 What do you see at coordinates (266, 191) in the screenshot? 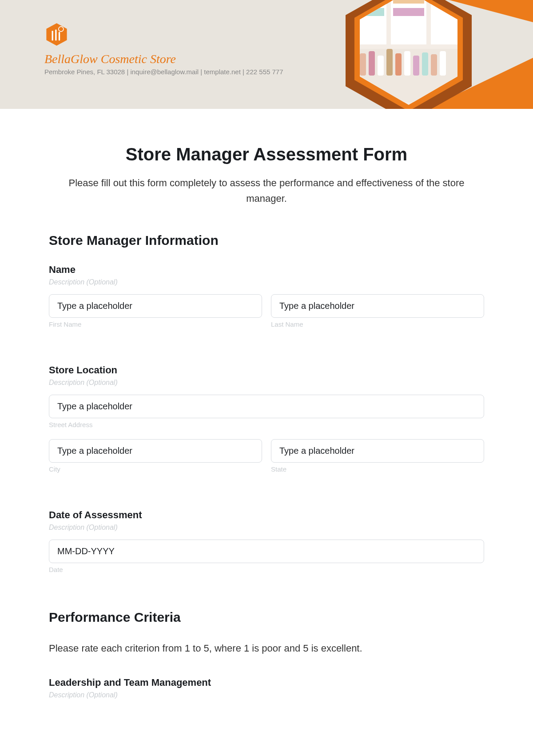
I see `page-intro: Please fill out this form completely to …` at bounding box center [266, 191].